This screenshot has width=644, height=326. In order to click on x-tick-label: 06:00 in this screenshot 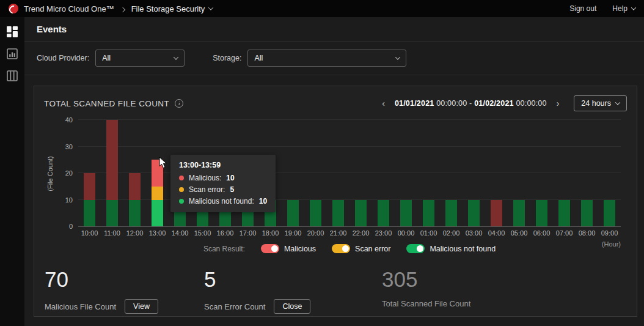, I will do `click(541, 233)`.